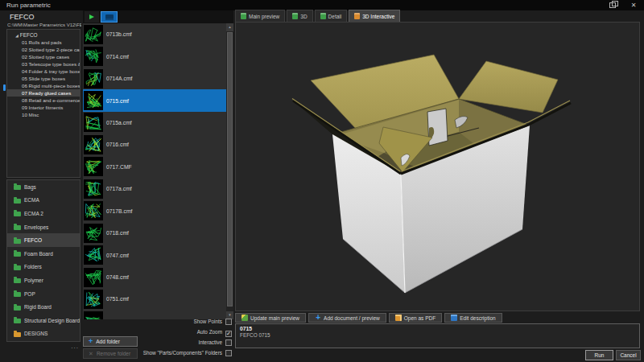 Image resolution: width=644 pixels, height=362 pixels. Describe the element at coordinates (155, 233) in the screenshot. I see `design-list-item: 0718.cmf` at that location.